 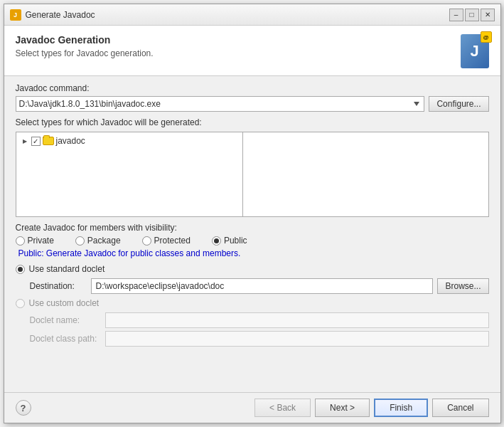 What do you see at coordinates (80, 241) in the screenshot?
I see `radio-package-circle` at bounding box center [80, 241].